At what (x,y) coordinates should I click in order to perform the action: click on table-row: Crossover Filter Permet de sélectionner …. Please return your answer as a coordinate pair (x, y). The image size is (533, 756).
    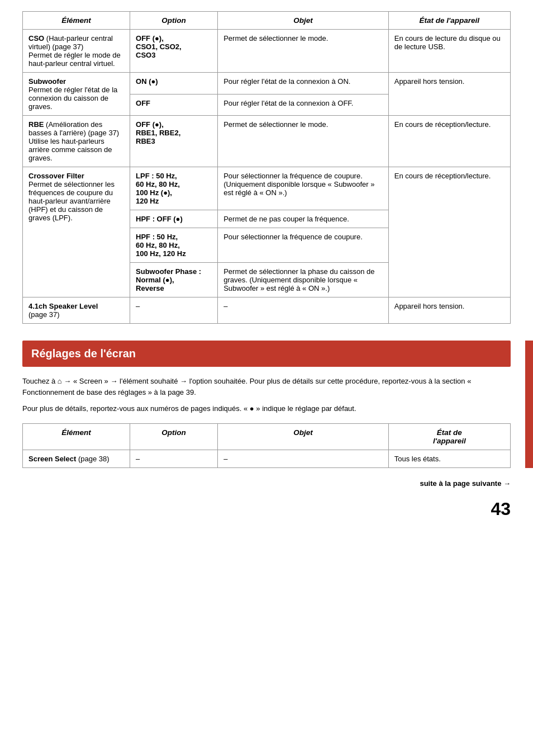
    Looking at the image, I should click on (267, 189).